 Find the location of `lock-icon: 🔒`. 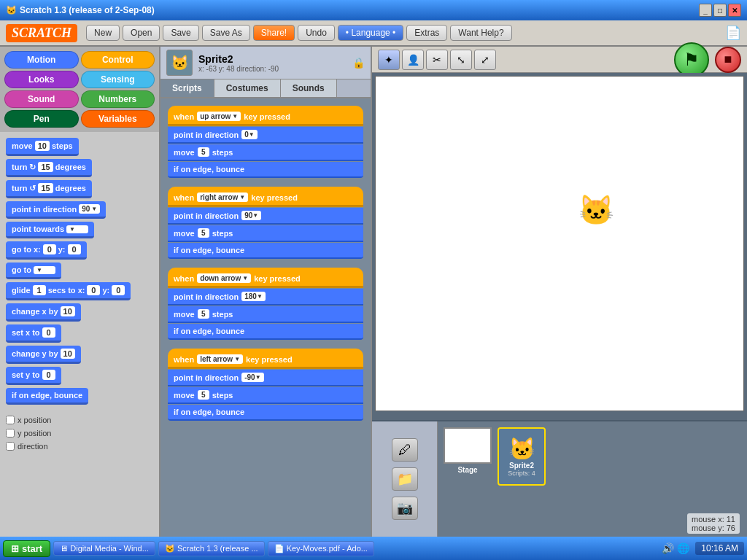

lock-icon: 🔒 is located at coordinates (359, 63).